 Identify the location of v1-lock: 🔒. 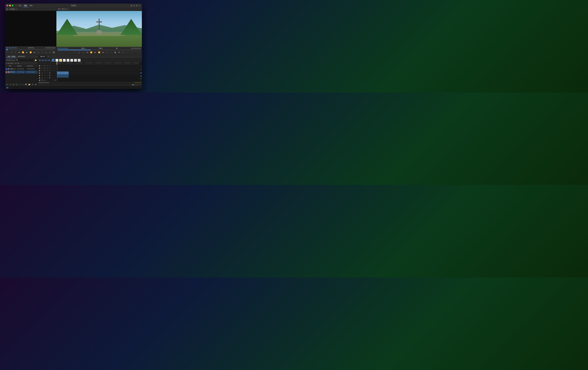
(40, 70).